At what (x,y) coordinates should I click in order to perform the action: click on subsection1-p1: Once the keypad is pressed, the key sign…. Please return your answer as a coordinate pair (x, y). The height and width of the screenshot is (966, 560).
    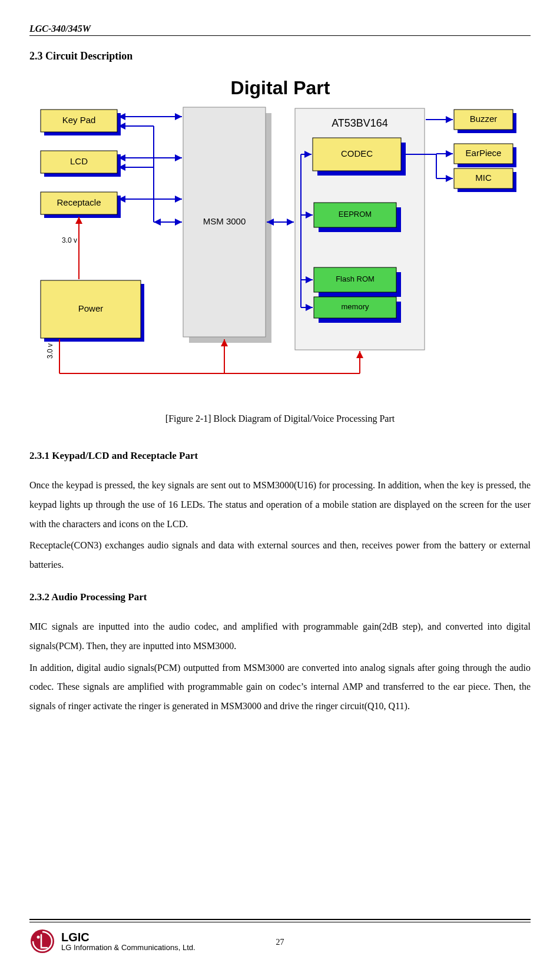
    Looking at the image, I should click on (280, 505).